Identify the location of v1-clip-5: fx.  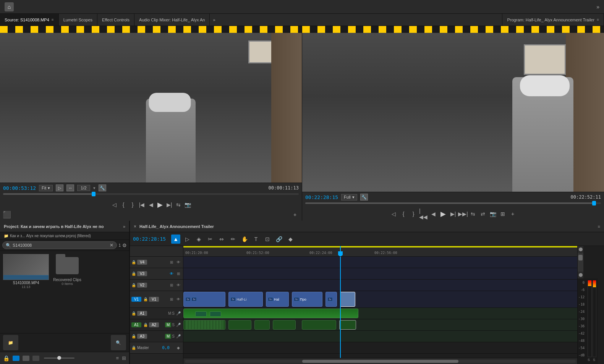
(331, 299).